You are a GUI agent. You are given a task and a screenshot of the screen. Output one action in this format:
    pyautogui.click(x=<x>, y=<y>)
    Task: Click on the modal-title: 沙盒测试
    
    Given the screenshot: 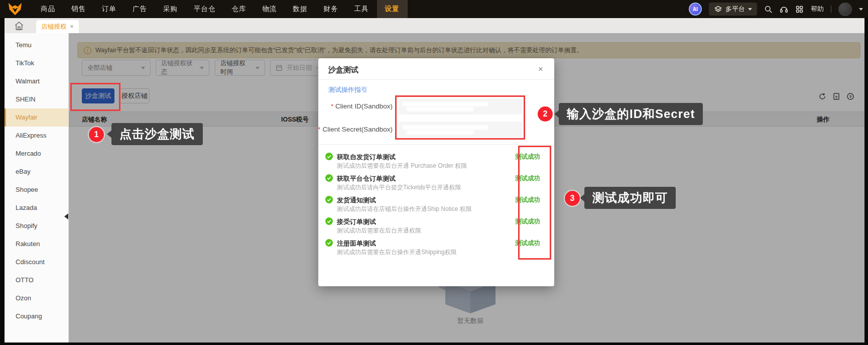 What is the action you would take?
    pyautogui.click(x=343, y=70)
    